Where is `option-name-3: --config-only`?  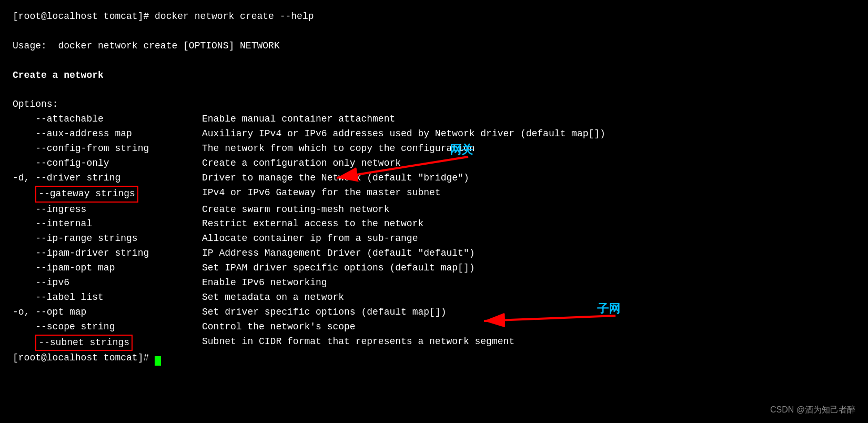 option-name-3: --config-only is located at coordinates (102, 164).